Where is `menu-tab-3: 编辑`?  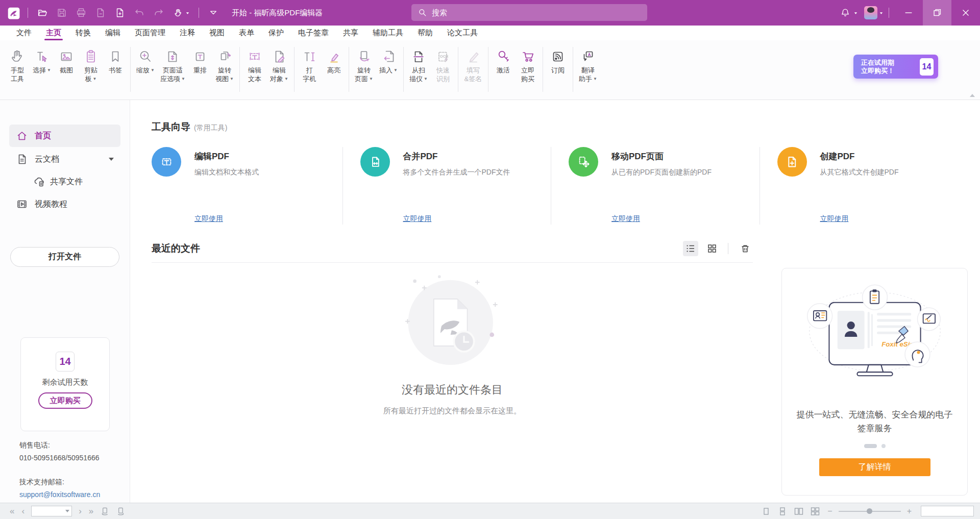
menu-tab-3: 编辑 is located at coordinates (113, 33).